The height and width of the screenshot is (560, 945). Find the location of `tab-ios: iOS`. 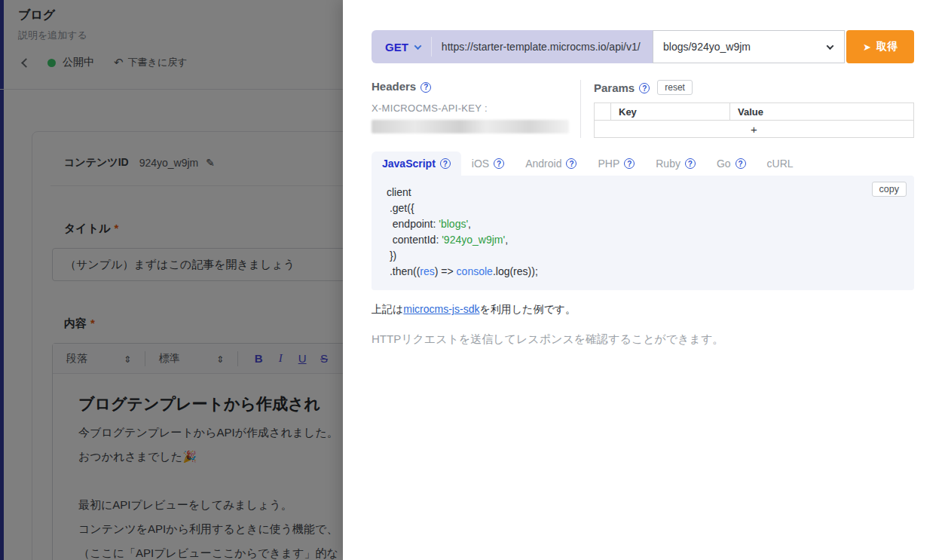

tab-ios: iOS is located at coordinates (488, 164).